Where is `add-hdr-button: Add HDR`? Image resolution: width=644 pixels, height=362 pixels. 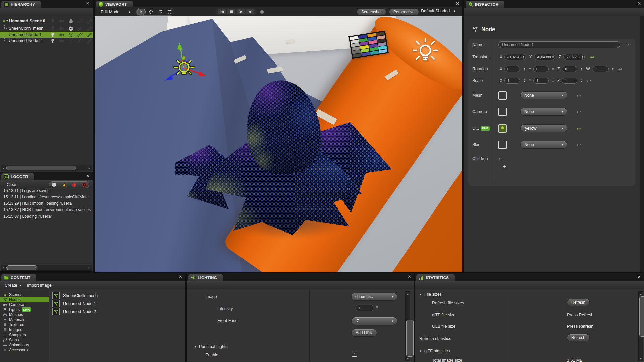 add-hdr-button: Add HDR is located at coordinates (364, 333).